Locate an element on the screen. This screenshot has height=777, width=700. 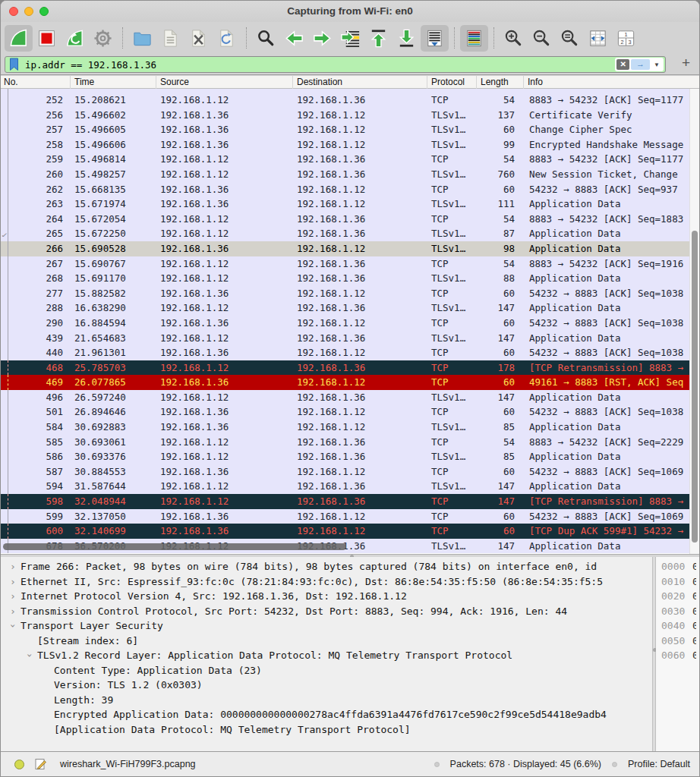
packet-row-468: 46825.785703192.168.1.12192.168.1.36TCP1… is located at coordinates (350, 368).